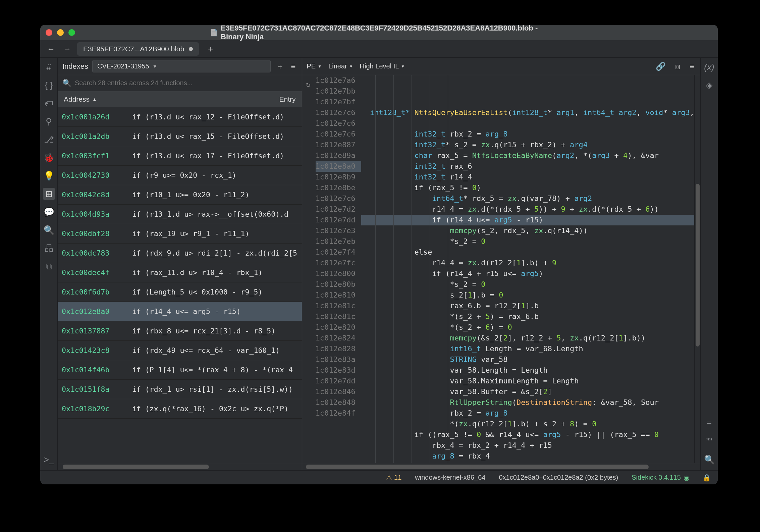 This screenshot has width=760, height=532. I want to click on entry-column-header: Entry, so click(212, 99).